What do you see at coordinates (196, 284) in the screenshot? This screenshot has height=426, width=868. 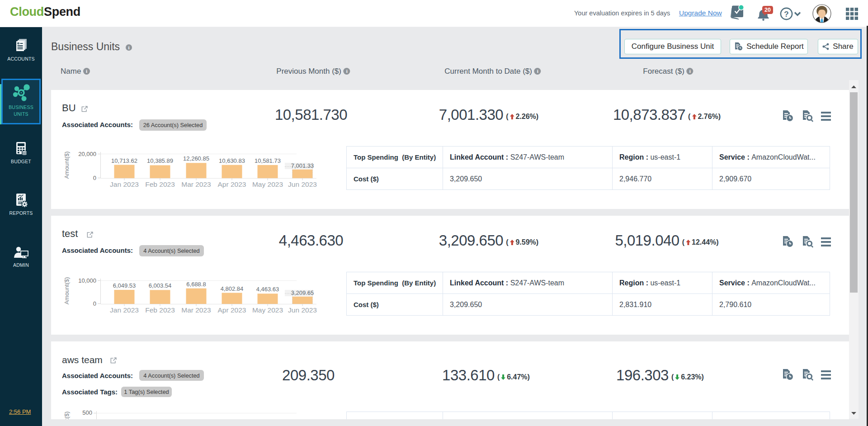 I see `svg-text: 6,688.8` at bounding box center [196, 284].